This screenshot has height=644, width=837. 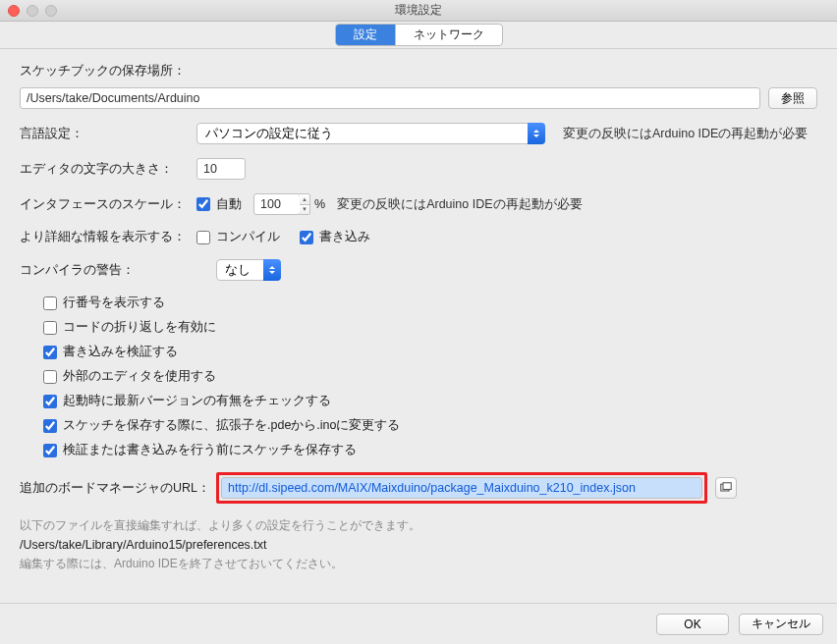 What do you see at coordinates (14, 11) in the screenshot?
I see `close-icon` at bounding box center [14, 11].